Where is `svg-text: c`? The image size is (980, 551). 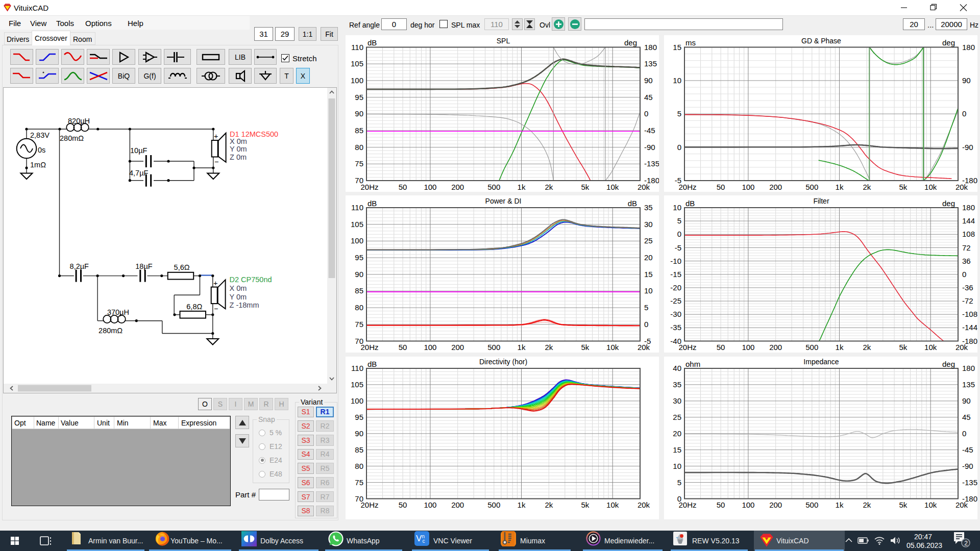 svg-text: c is located at coordinates (424, 541).